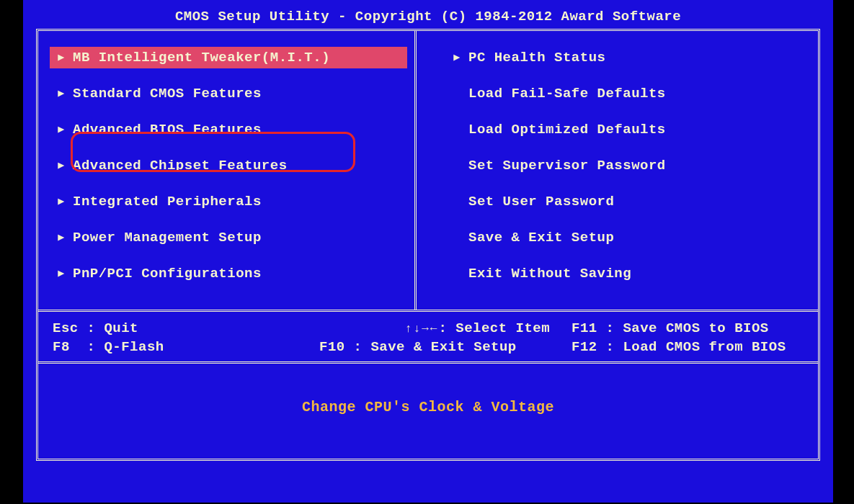  Describe the element at coordinates (167, 130) in the screenshot. I see `menu-item-label: Advanced BIOS Features` at that location.